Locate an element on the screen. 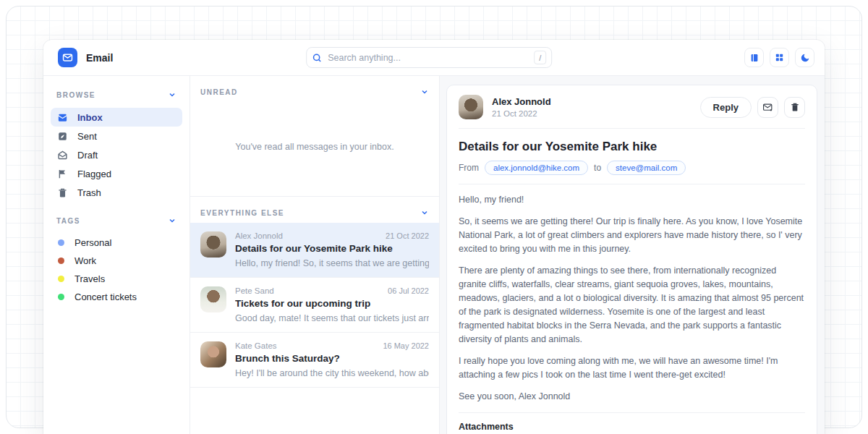  email-subject: Details for our Yosemite Park hike is located at coordinates (632, 147).